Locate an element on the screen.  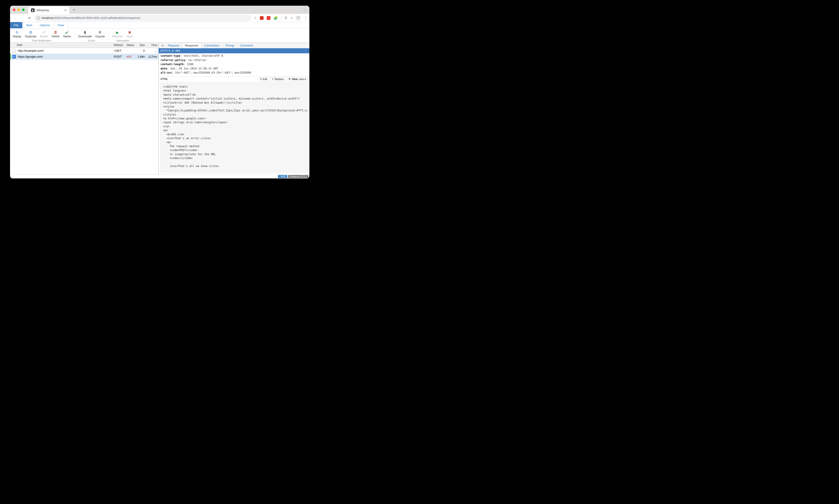
duplicate-button: ⧉ Duplicate is located at coordinates (31, 34).